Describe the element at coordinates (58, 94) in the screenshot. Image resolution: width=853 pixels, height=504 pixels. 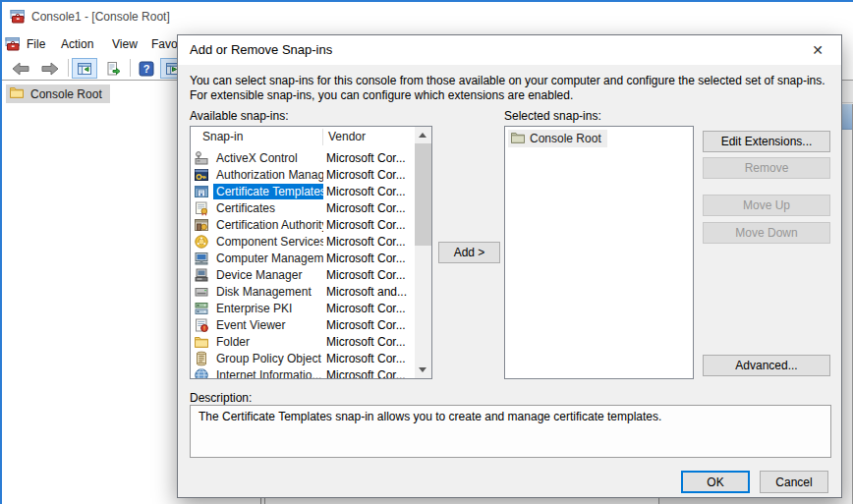
I see `tree-item-console-root: Console Root` at that location.